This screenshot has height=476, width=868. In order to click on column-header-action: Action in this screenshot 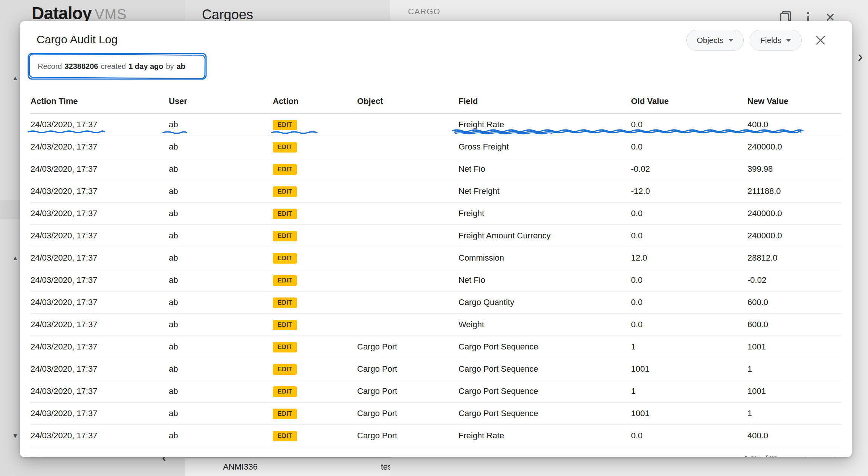, I will do `click(315, 101)`.